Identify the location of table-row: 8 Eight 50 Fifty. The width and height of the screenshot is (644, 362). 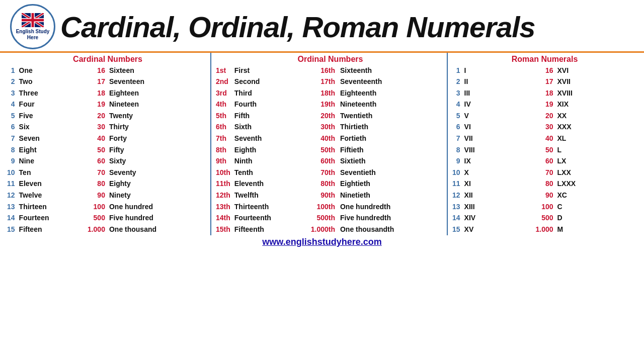
(108, 150).